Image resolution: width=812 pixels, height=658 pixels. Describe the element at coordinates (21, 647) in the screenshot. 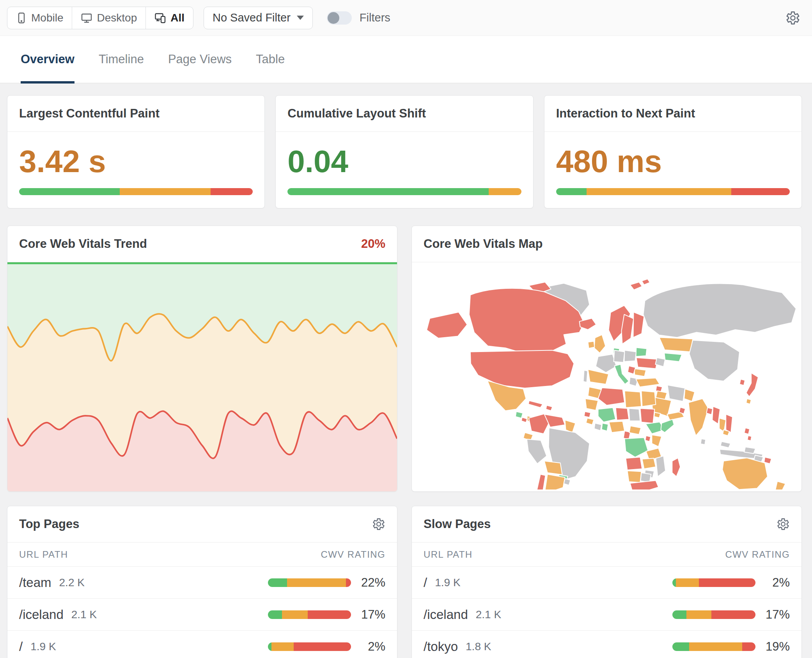

I see `url-path: /` at that location.